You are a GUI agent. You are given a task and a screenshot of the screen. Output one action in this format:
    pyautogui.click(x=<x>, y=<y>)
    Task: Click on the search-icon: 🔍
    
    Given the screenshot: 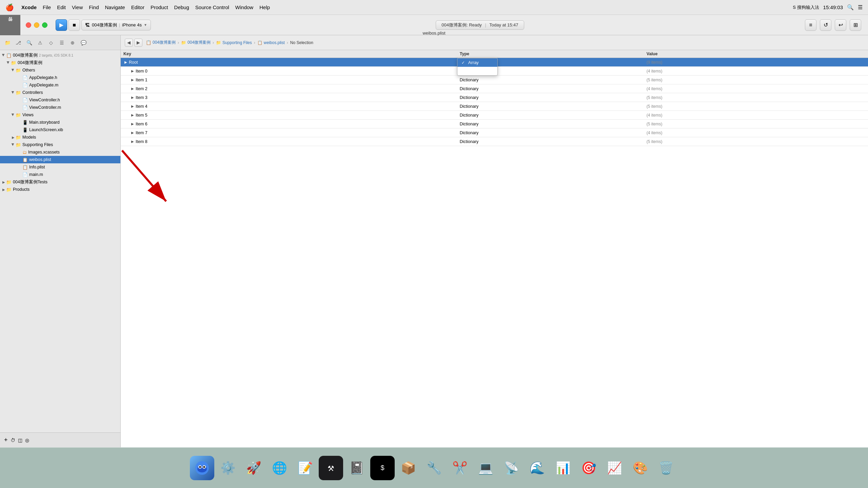 What is the action you would take?
    pyautogui.click(x=850, y=7)
    